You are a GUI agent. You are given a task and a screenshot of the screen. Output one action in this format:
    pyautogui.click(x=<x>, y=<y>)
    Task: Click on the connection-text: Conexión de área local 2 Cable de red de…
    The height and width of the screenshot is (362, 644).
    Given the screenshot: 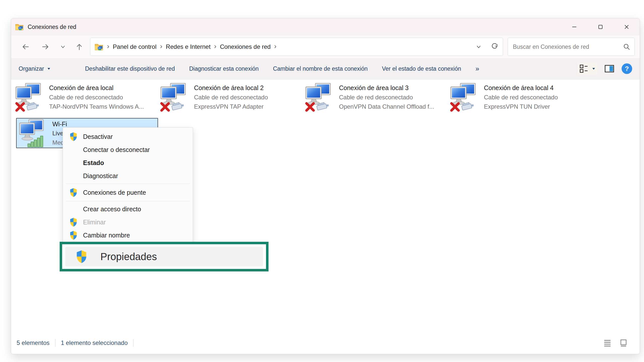 What is the action you would take?
    pyautogui.click(x=231, y=99)
    